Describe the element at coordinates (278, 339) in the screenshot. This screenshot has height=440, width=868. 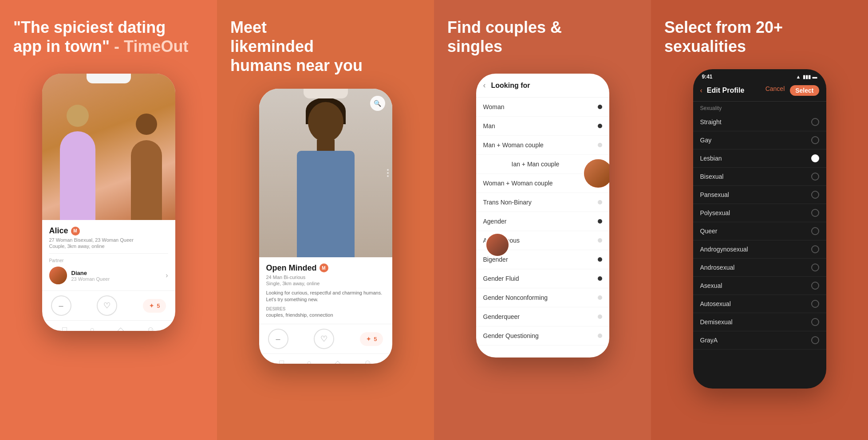
I see `minus-button-2: –` at that location.